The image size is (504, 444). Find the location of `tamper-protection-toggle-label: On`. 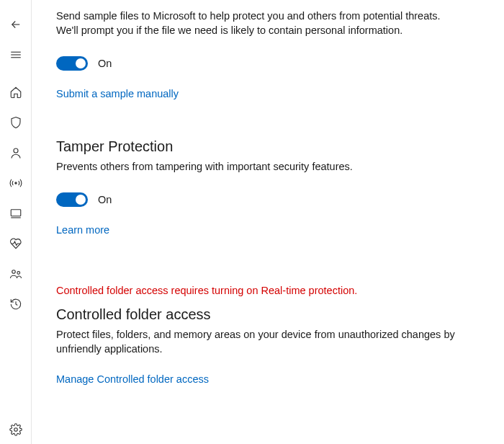

tamper-protection-toggle-label: On is located at coordinates (105, 200).